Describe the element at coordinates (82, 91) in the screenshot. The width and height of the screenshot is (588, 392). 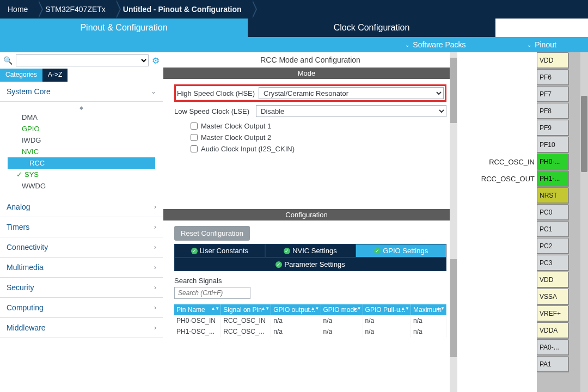
I see `category-system-core: System Core ⌄` at that location.